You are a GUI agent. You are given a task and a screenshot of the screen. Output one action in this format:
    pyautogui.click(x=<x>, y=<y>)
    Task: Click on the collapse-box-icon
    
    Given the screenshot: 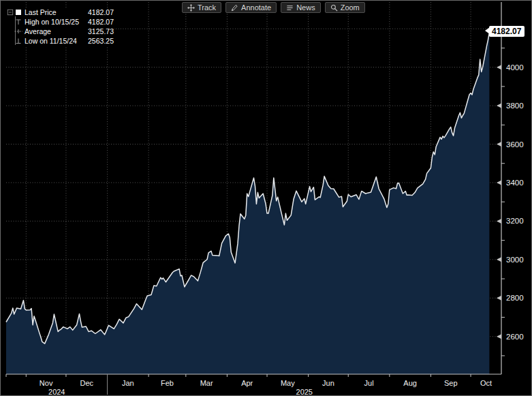 What is the action you would take?
    pyautogui.click(x=10, y=12)
    